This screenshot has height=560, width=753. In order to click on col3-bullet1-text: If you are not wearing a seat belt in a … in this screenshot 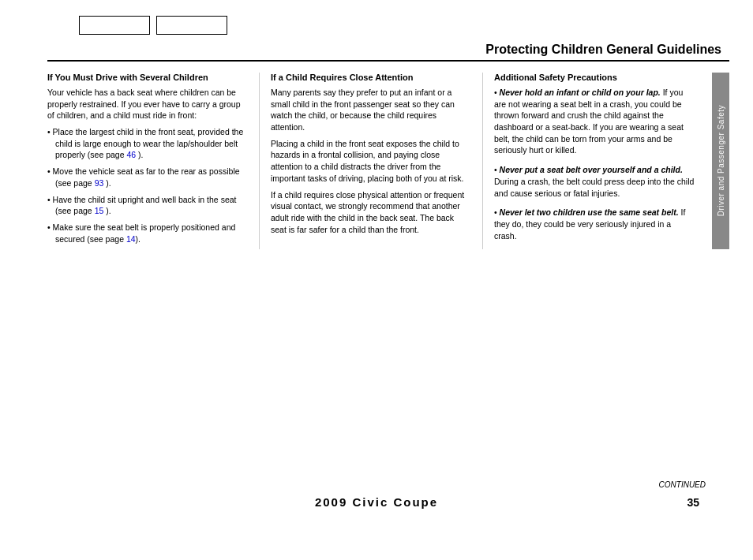, I will do `click(589, 121)`.